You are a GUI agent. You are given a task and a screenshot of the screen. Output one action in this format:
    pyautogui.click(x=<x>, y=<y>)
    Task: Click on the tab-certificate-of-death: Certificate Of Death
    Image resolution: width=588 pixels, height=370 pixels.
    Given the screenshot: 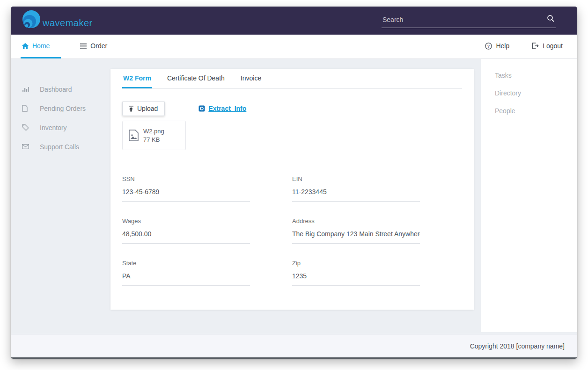 What is the action you would take?
    pyautogui.click(x=196, y=79)
    